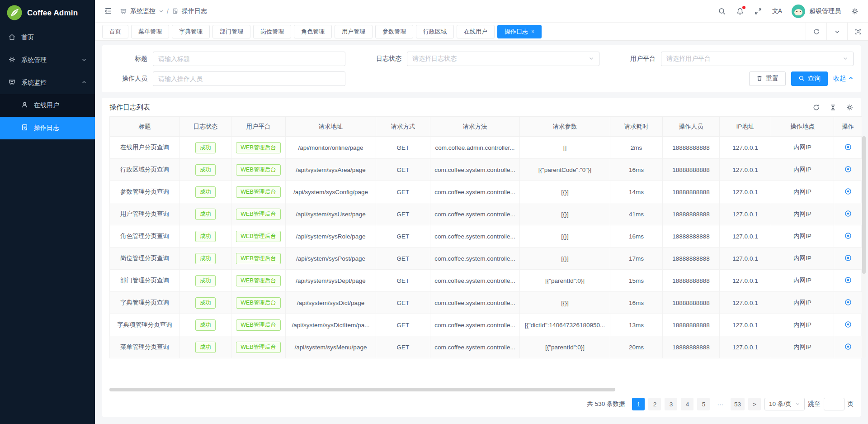 The image size is (868, 424). I want to click on sidebar-item-system-manage: 系统管理, so click(47, 60).